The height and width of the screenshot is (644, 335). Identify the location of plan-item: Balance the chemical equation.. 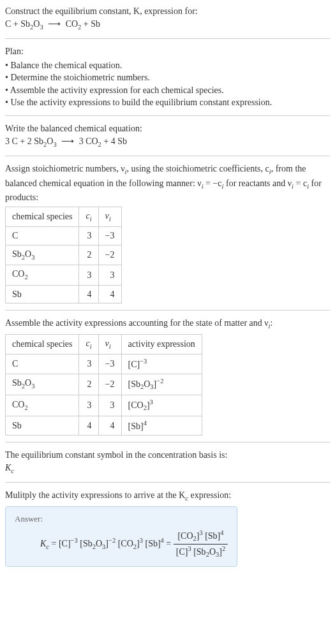
(167, 66).